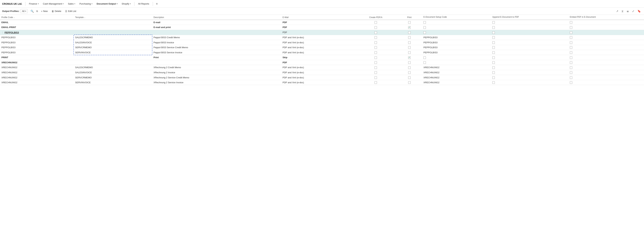  What do you see at coordinates (3, 32) in the screenshot?
I see `drag-handle-icon: ⋮` at bounding box center [3, 32].